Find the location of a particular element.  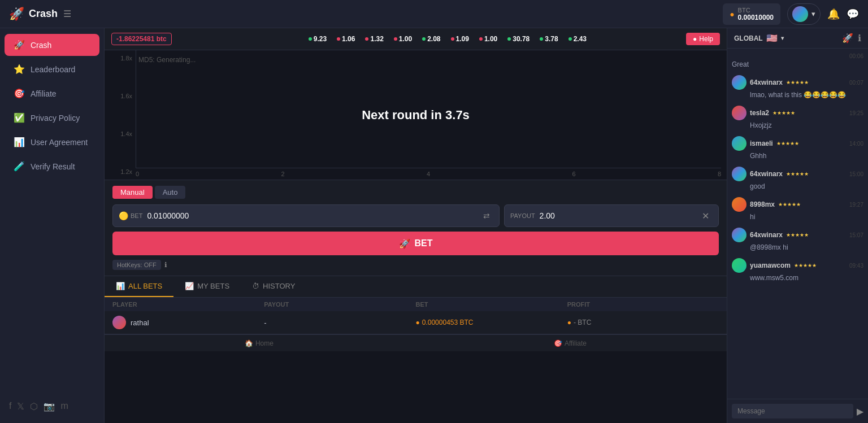

tab-history: ⏱ HISTORY is located at coordinates (274, 287).